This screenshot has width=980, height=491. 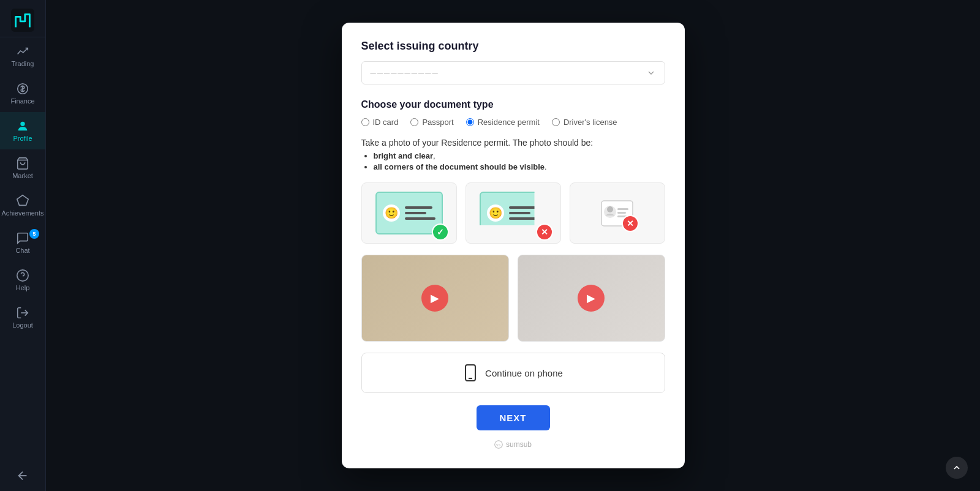 What do you see at coordinates (435, 298) in the screenshot?
I see `upload-front-play-btn: ▶` at bounding box center [435, 298].